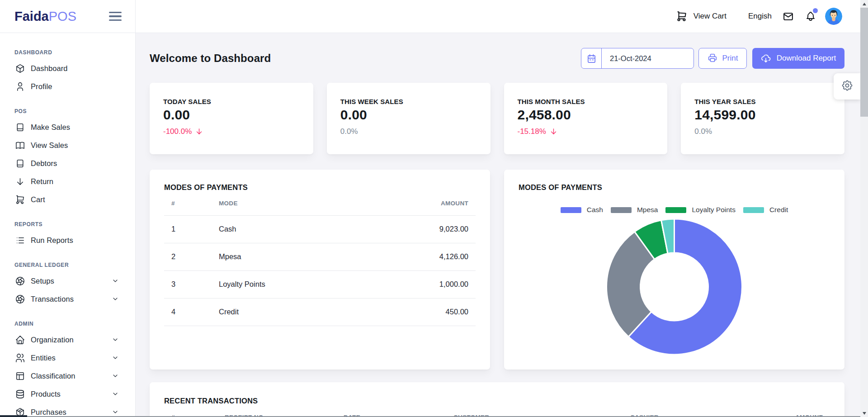 The image size is (868, 417). Describe the element at coordinates (763, 118) in the screenshot. I see `stat-card: THIS YEAR SALES14,599.000.0%` at that location.